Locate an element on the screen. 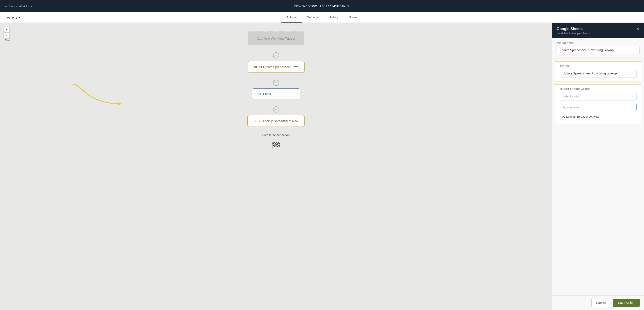 This screenshot has height=310, width=644. close-panel-button: ✕ is located at coordinates (638, 29).